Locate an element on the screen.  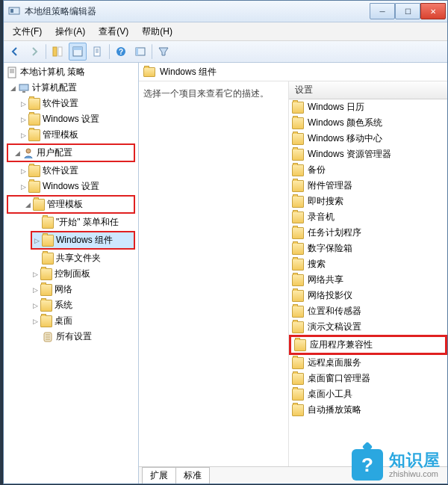
list-item: 备份 is located at coordinates (368, 170).